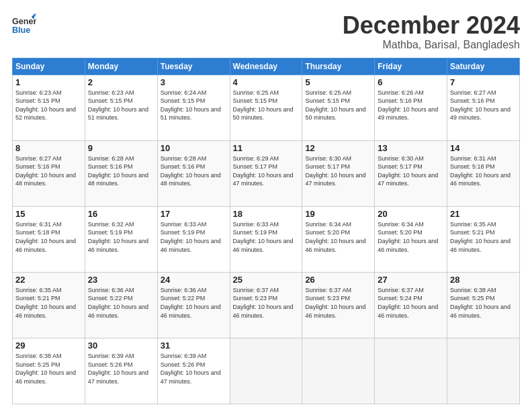 The height and width of the screenshot is (411, 532). Describe the element at coordinates (431, 26) in the screenshot. I see `month-title: December 2024` at that location.